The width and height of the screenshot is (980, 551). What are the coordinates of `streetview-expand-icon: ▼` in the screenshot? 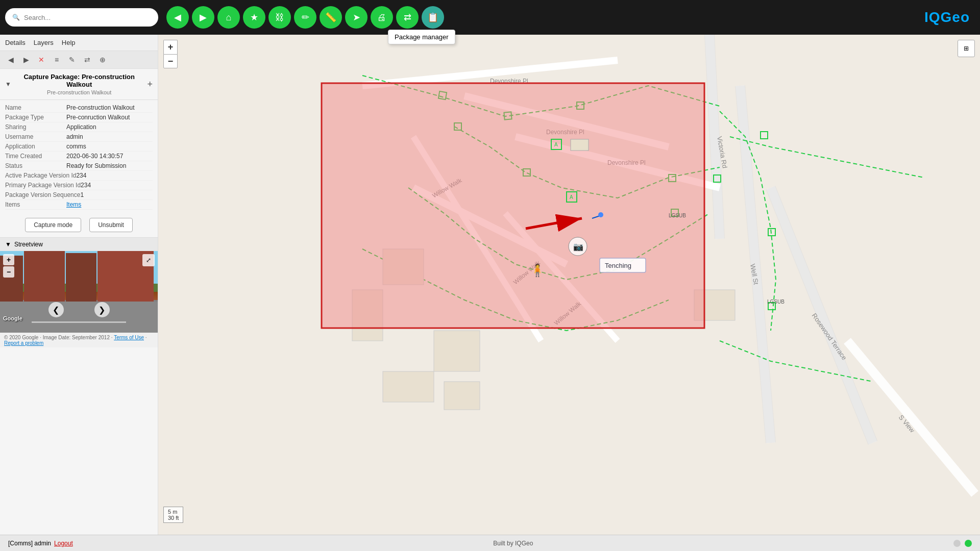 It's located at (8, 244).